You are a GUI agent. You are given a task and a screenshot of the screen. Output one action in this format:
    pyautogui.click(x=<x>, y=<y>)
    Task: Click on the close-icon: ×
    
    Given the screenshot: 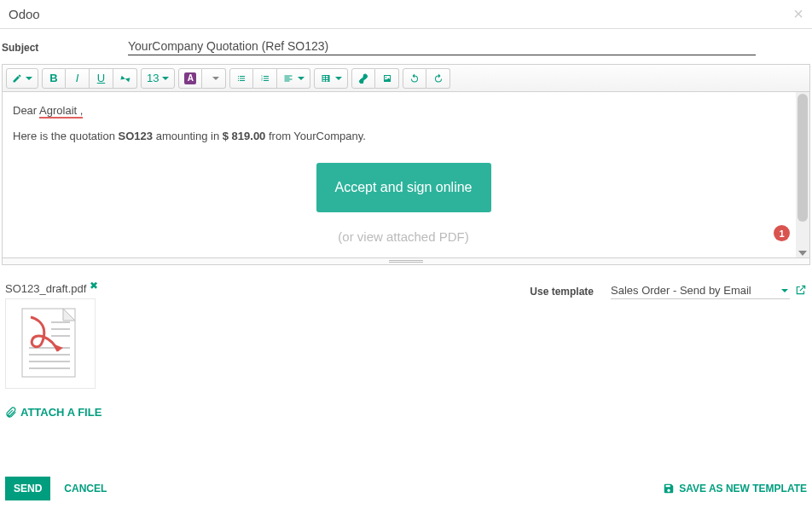 What is the action you would take?
    pyautogui.click(x=798, y=14)
    